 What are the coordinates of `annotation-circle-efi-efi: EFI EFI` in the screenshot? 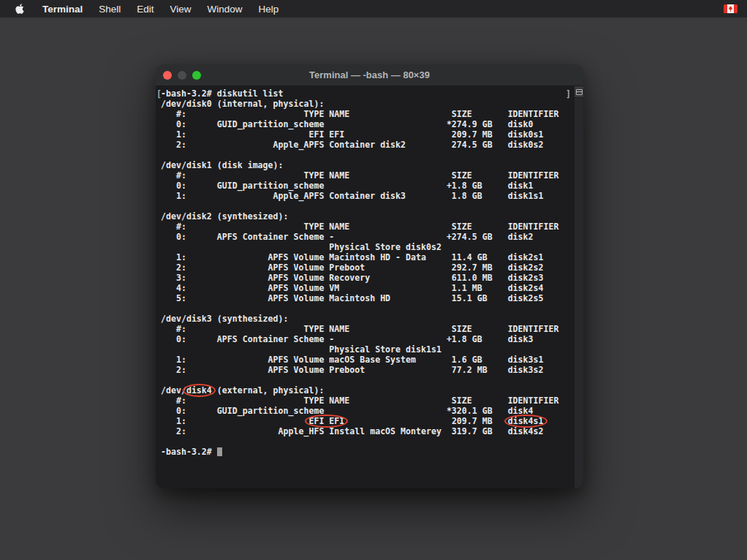 It's located at (326, 421).